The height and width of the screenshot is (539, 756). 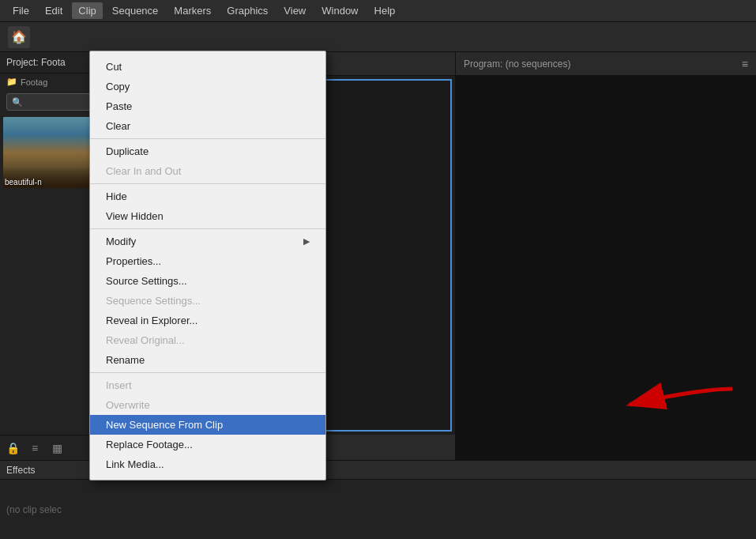 What do you see at coordinates (247, 11) in the screenshot?
I see `menu-graphics: Graphics` at bounding box center [247, 11].